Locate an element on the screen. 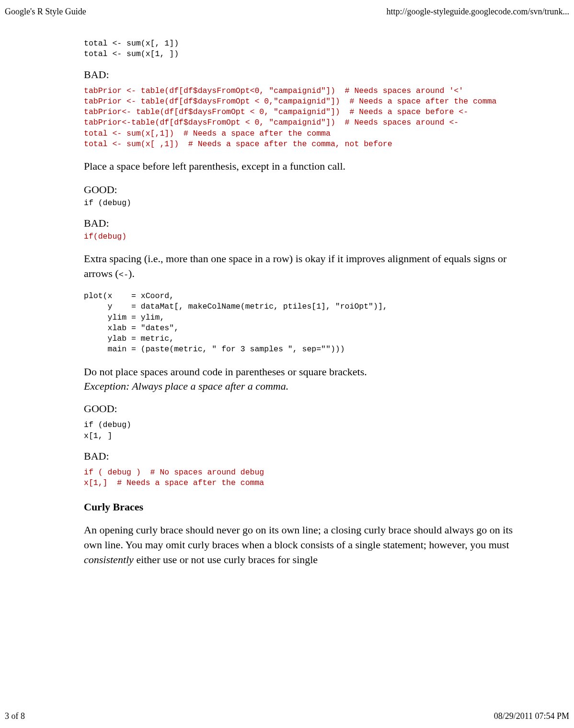 This screenshot has width=574, height=728. label-bad-4: BAD: is located at coordinates (304, 456).